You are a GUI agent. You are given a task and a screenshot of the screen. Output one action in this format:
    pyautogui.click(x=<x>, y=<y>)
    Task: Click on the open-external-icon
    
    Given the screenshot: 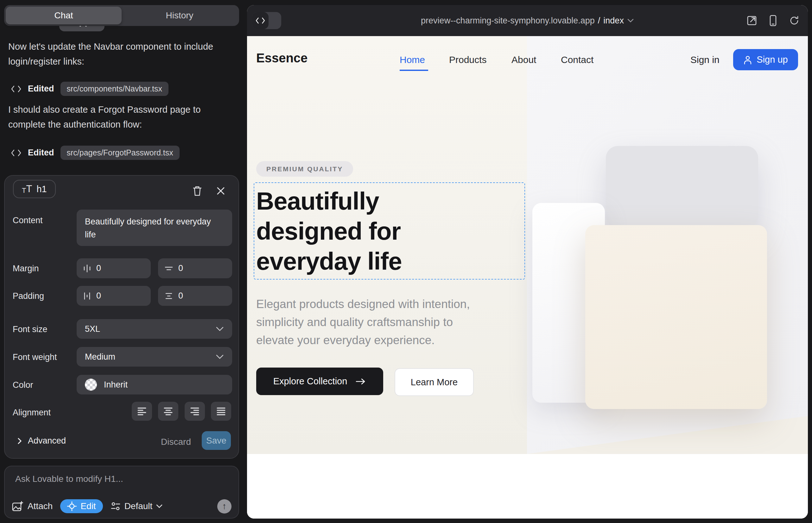 What is the action you would take?
    pyautogui.click(x=752, y=20)
    